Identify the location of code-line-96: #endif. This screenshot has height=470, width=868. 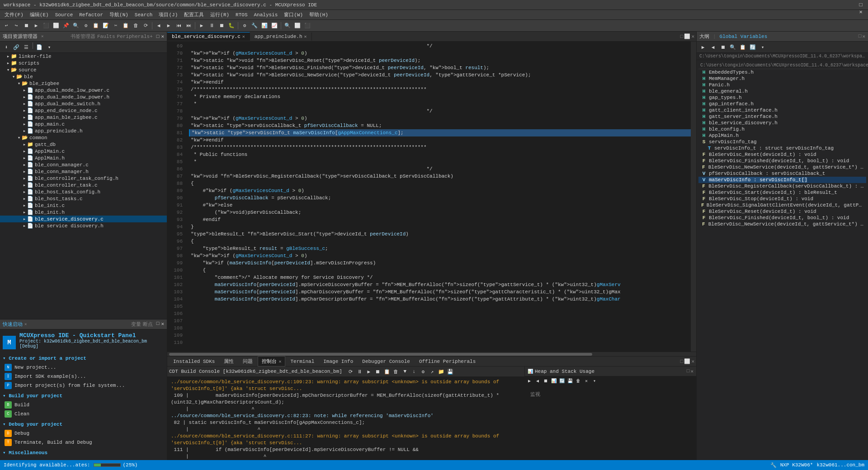
(440, 220).